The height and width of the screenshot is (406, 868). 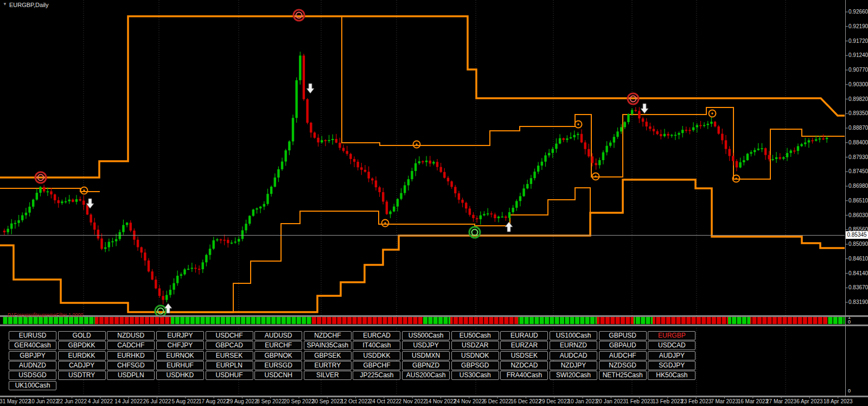 I want to click on symbol-cell-swi20cash: SWI20Cash, so click(x=573, y=376).